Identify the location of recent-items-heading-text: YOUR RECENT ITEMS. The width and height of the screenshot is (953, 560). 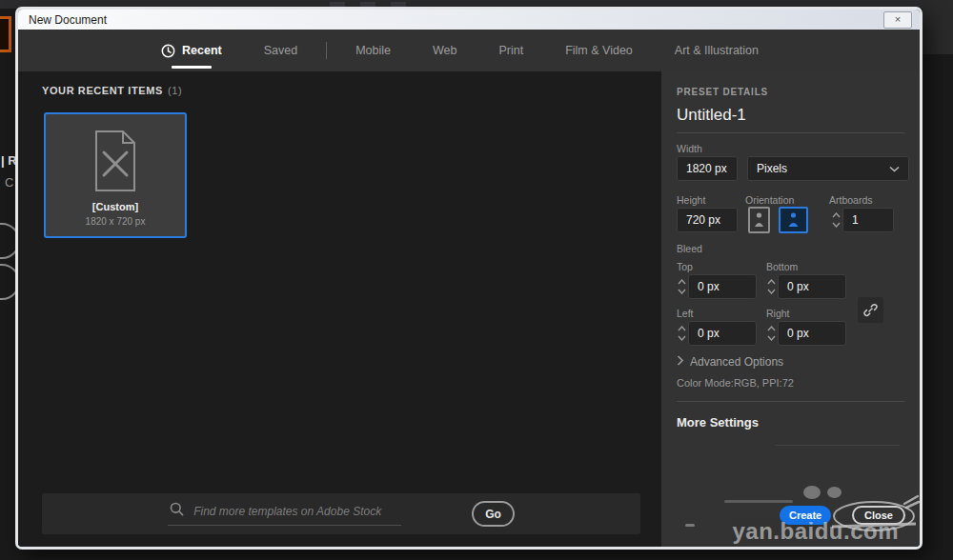
(103, 90).